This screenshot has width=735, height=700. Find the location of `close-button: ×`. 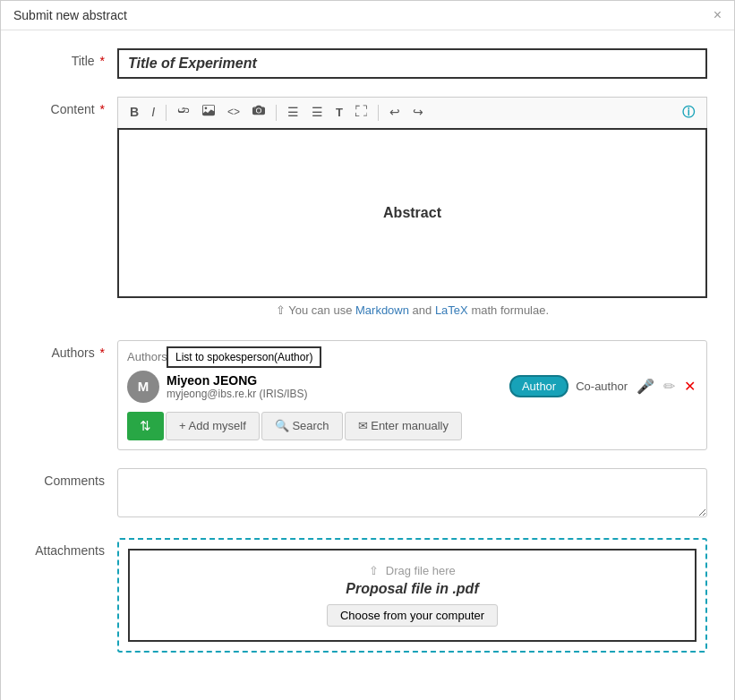

close-button: × is located at coordinates (718, 15).